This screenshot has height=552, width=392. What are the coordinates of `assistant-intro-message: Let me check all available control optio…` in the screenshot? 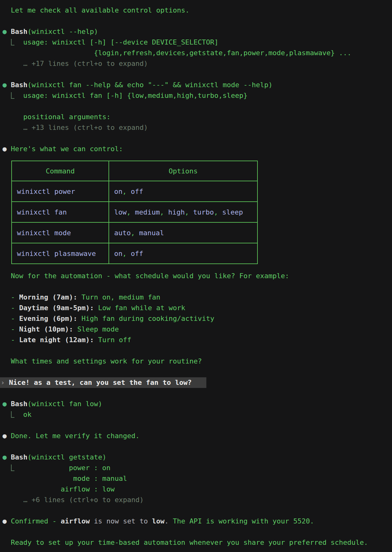 It's located at (196, 10).